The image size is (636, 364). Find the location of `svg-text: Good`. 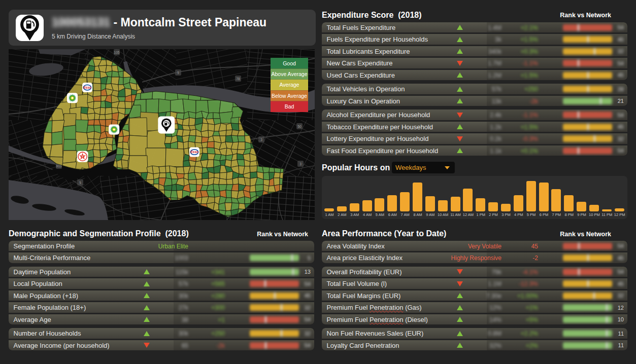

svg-text: Good is located at coordinates (289, 63).